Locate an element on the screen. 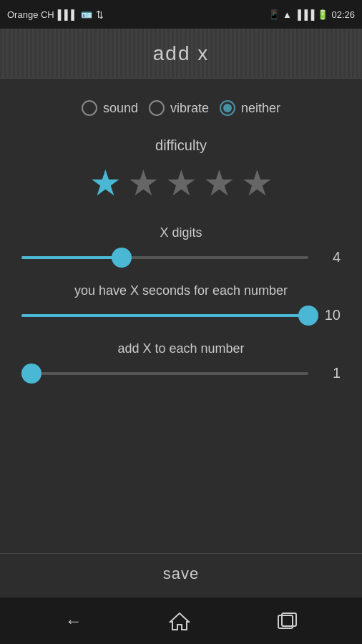 This screenshot has height=644, width=362. x-digits-track is located at coordinates (165, 258).